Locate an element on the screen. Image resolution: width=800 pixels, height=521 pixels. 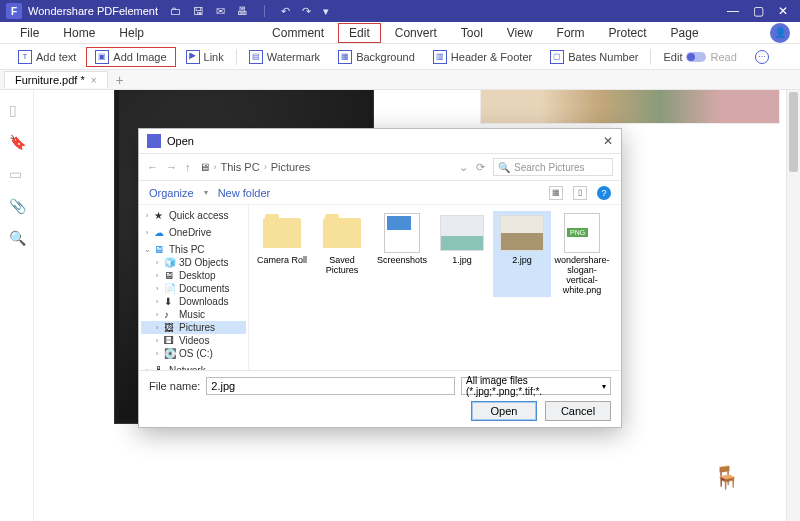
open-button: Open is located at coordinates (504, 411).